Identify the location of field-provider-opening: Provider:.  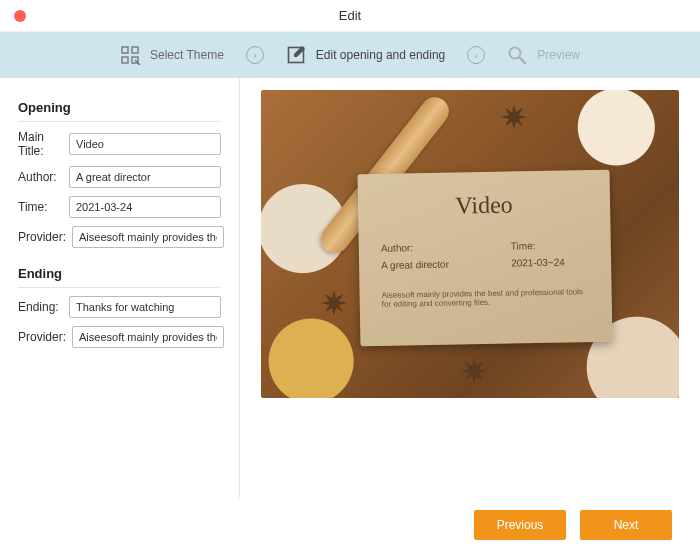
(120, 237).